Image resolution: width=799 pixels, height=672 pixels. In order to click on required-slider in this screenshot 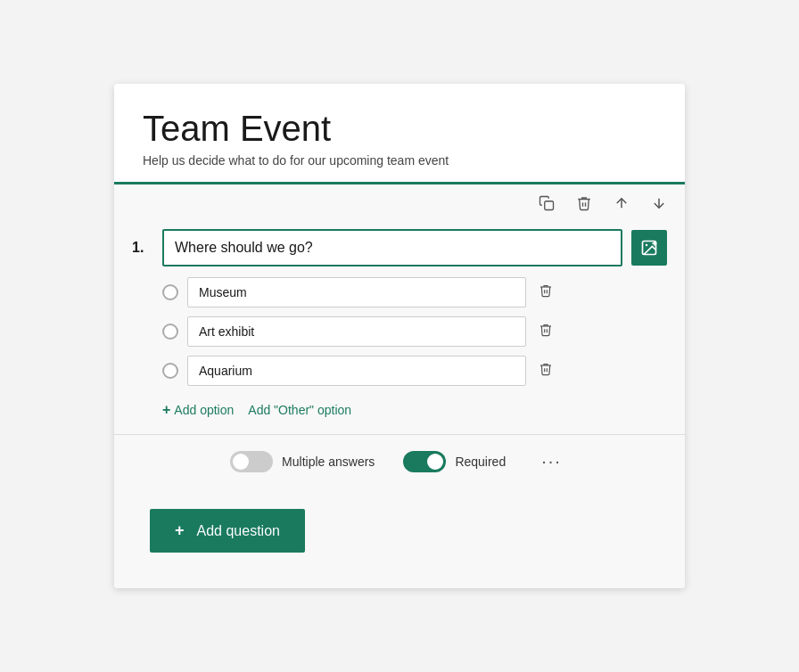, I will do `click(424, 462)`.